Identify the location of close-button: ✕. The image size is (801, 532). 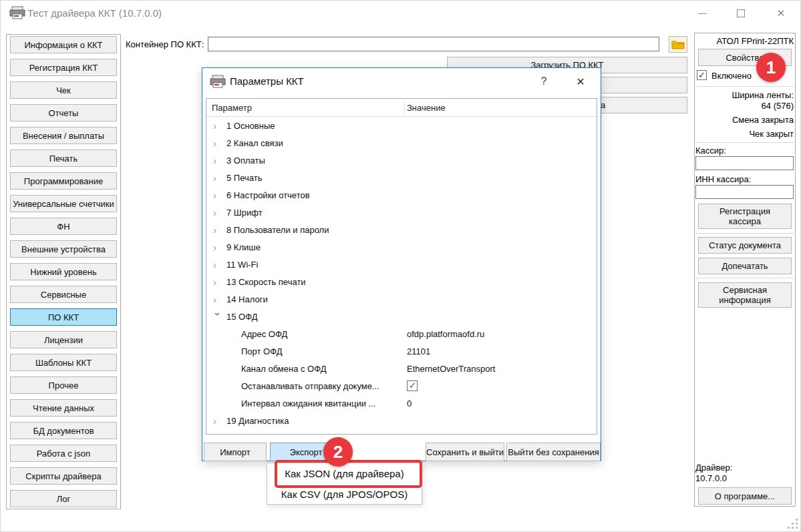
(781, 13).